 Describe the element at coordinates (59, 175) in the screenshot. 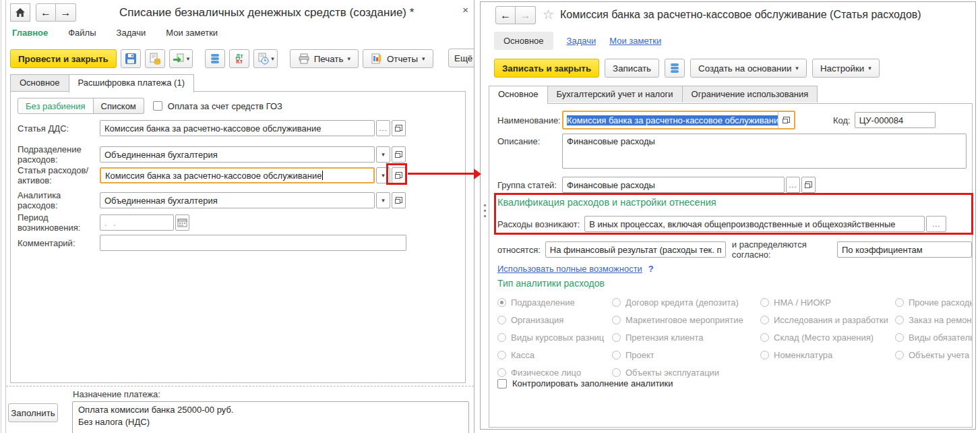

I see `expense-item-label: Статья расходов/активов:` at that location.